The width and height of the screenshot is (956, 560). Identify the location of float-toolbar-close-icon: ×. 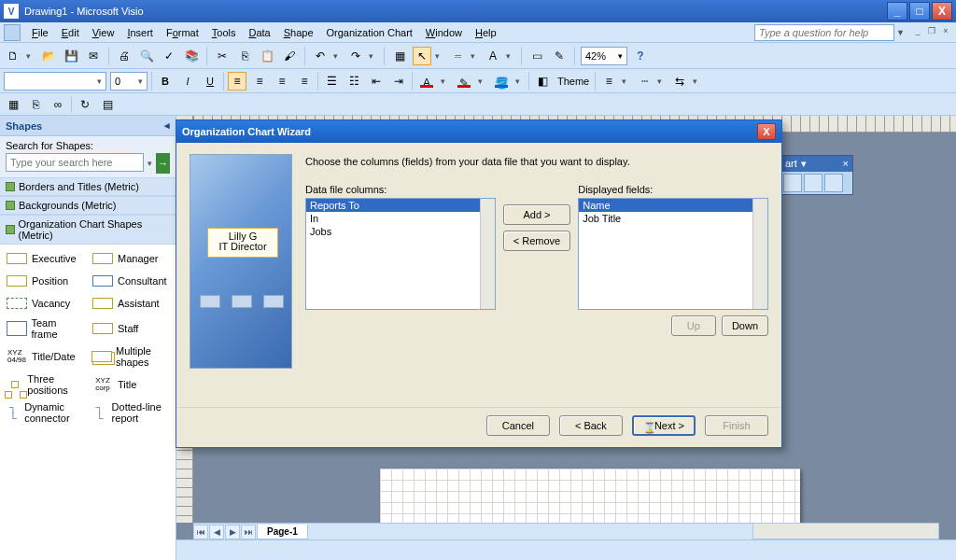
(846, 164).